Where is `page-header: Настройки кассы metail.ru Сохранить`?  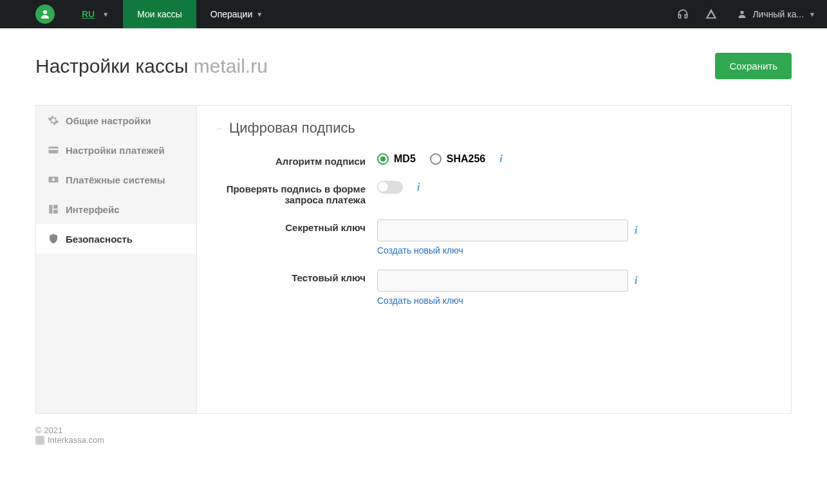 page-header: Настройки кассы metail.ru Сохранить is located at coordinates (413, 66).